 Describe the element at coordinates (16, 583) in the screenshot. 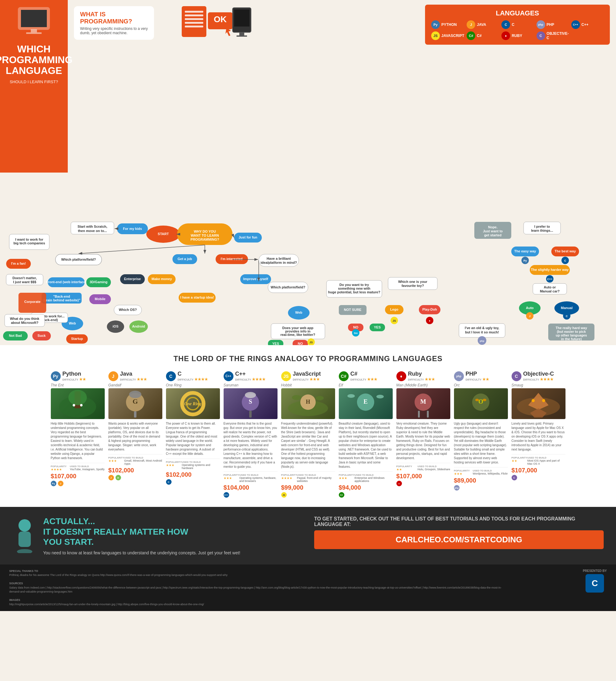

I see `sources-label: SOURCES` at that location.